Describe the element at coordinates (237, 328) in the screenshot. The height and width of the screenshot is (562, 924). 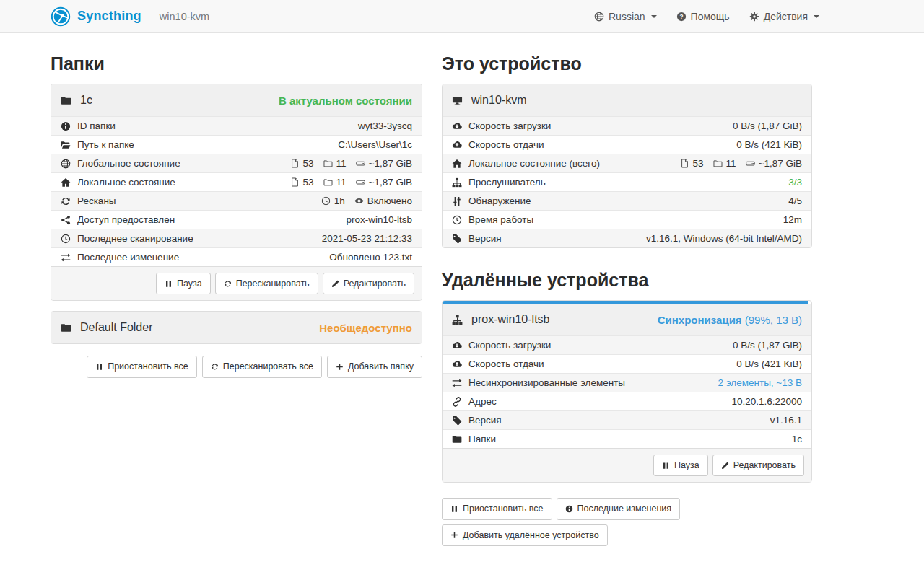
I see `folder-panel-header: Default Folder Необщедоступно` at that location.